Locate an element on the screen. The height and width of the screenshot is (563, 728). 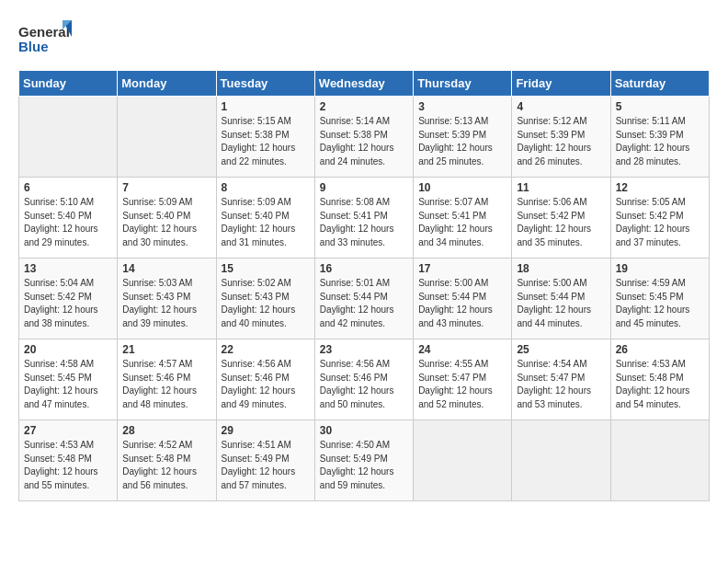
day-info: Sunrise: 4:52 AM Sunset: 5:48 PM Dayligh… is located at coordinates (166, 465).